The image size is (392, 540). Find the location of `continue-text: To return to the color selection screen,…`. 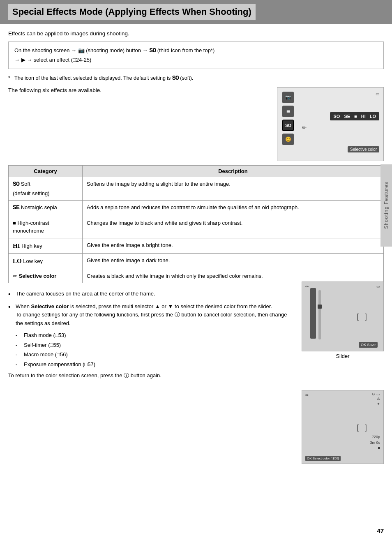

continue-text: To return to the color selection screen,… is located at coordinates (196, 376).